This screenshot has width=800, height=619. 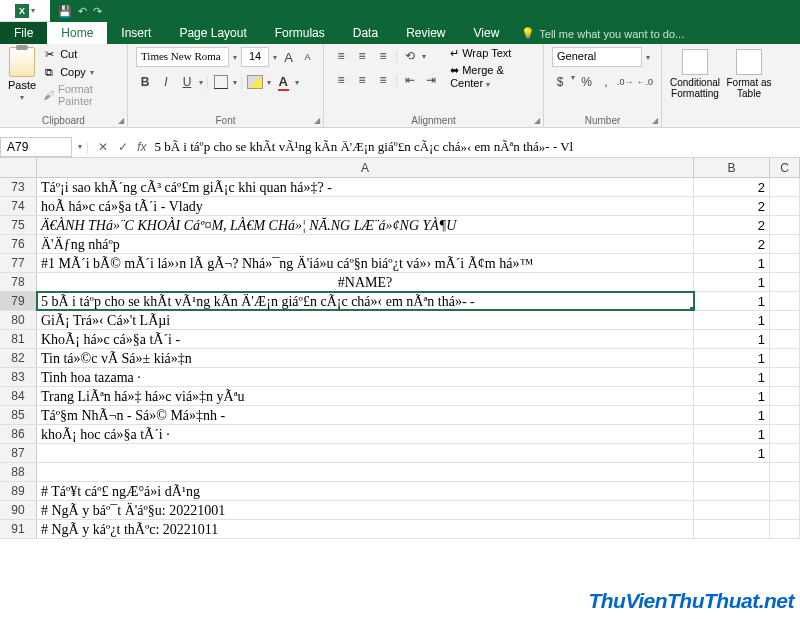 I want to click on col-header-B: B, so click(x=732, y=168).